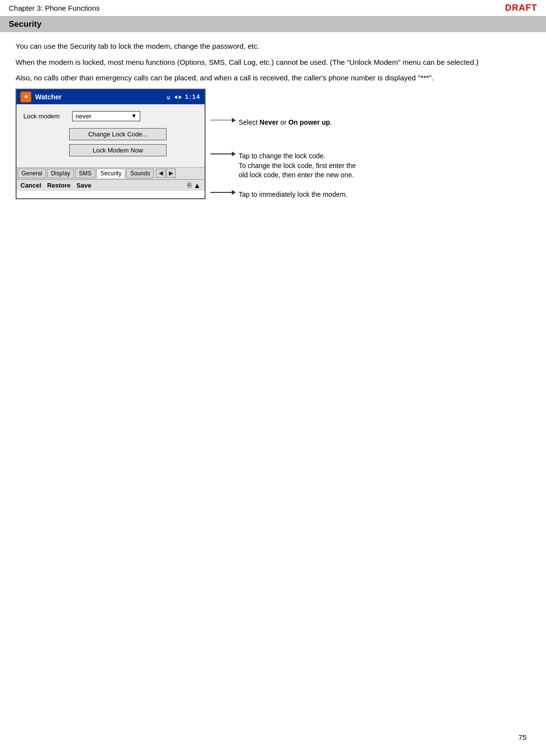 The height and width of the screenshot is (756, 546). I want to click on cancel-button: Cancel, so click(31, 185).